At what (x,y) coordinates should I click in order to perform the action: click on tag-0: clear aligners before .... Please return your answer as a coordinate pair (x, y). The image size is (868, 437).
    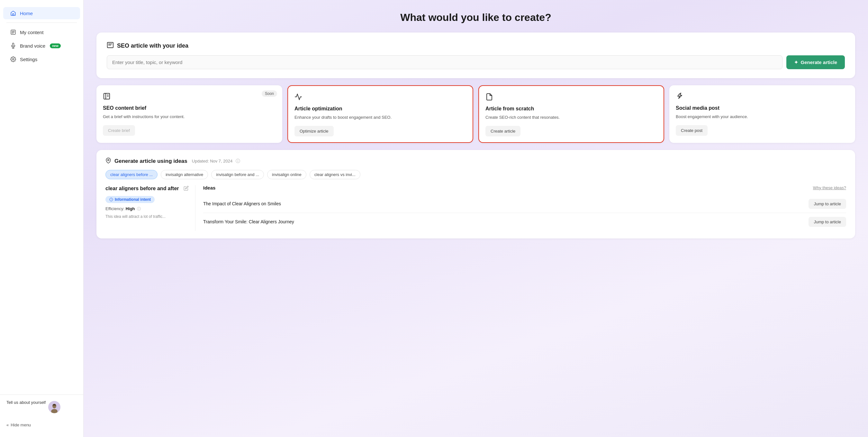
    Looking at the image, I should click on (131, 175).